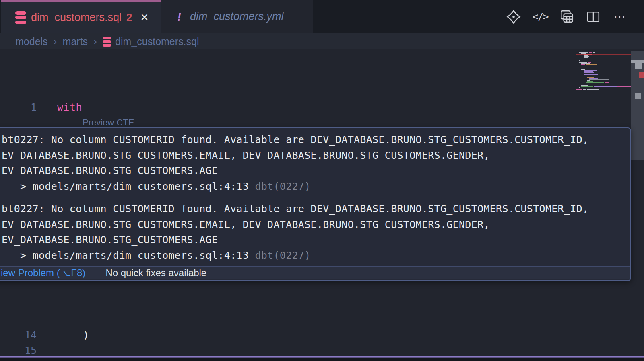 The image size is (644, 361). I want to click on dbt-logo-icon, so click(514, 17).